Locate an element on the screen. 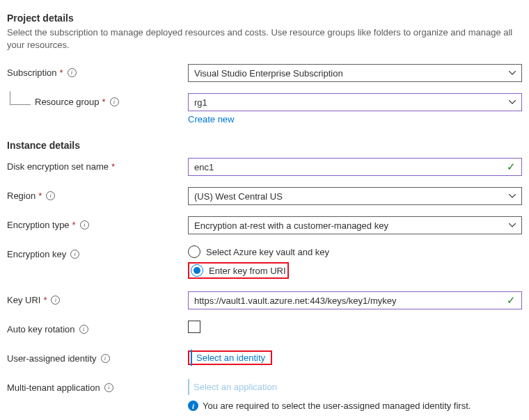  multi-tenant-app-label: Multi-tenant application is located at coordinates (54, 388).